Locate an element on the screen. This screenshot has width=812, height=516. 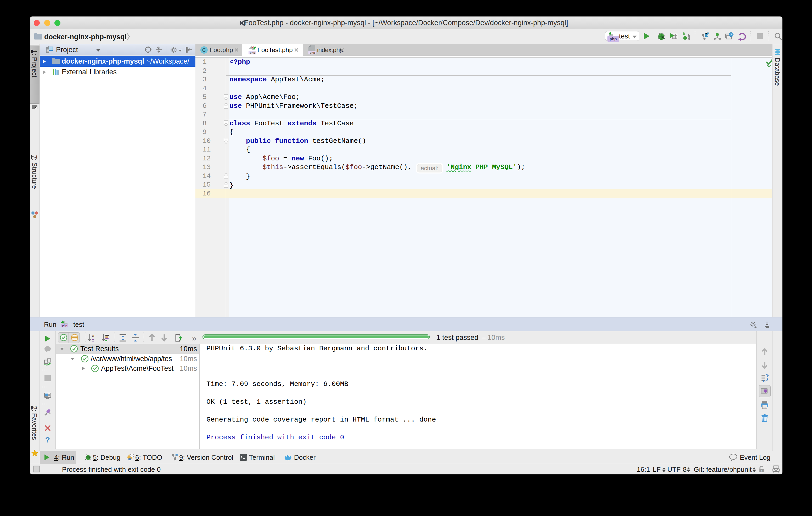
svg-text: a is located at coordinates (93, 336).